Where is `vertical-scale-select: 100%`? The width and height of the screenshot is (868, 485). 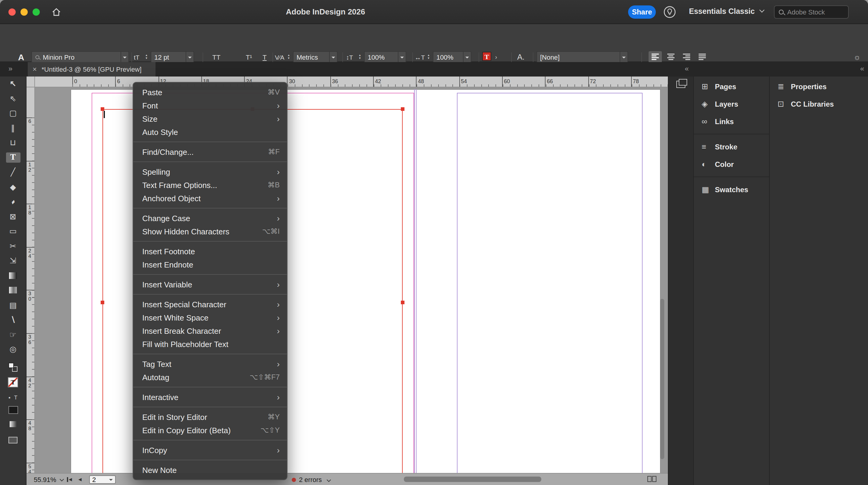 vertical-scale-select: 100% is located at coordinates (385, 57).